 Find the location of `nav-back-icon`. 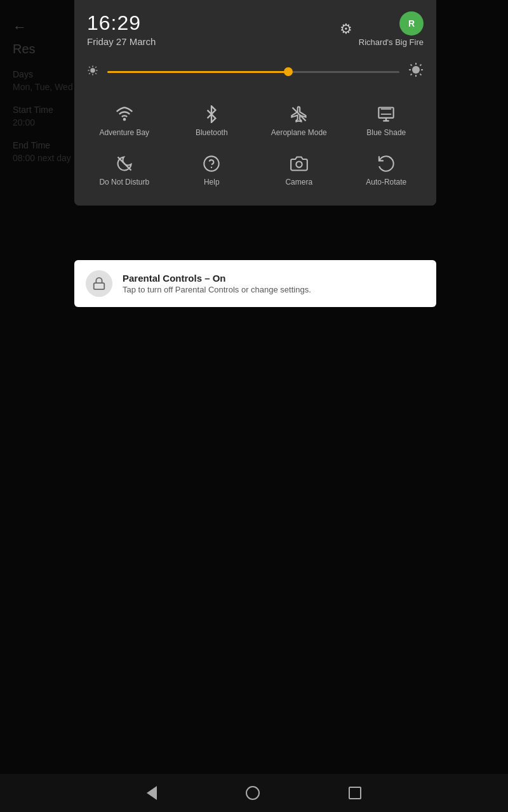

nav-back-icon is located at coordinates (152, 793).